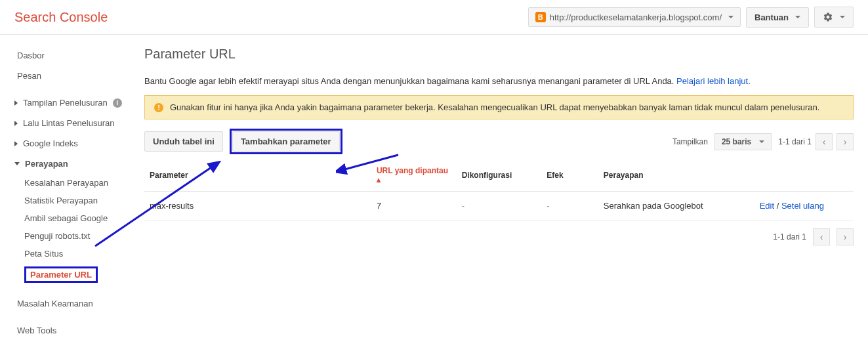  Describe the element at coordinates (66, 102) in the screenshot. I see `sidebar-item-tampilan: Tampilan Penelusuran i` at that location.